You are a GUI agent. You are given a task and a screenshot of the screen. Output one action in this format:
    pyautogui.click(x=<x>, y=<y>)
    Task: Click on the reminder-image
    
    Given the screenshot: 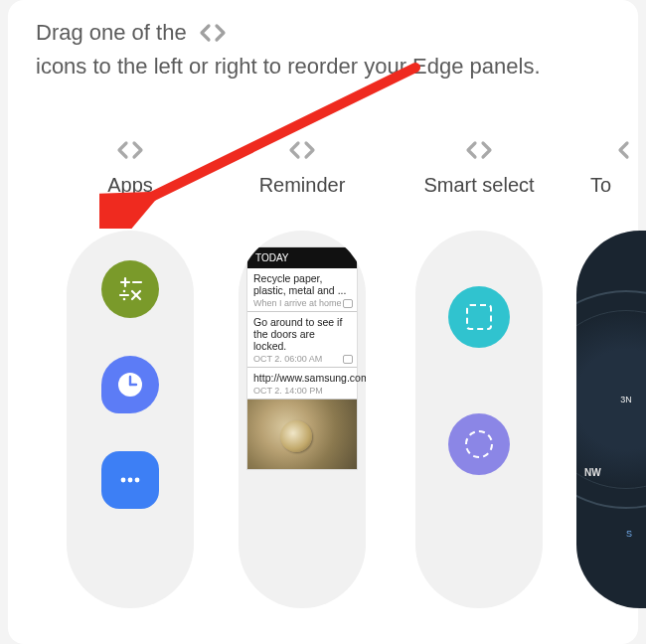 What is the action you would take?
    pyautogui.click(x=302, y=434)
    